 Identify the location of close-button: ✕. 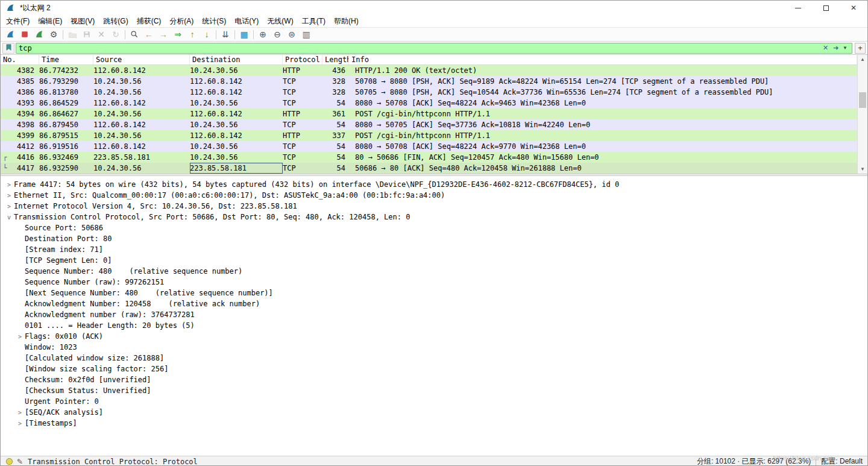
(854, 8).